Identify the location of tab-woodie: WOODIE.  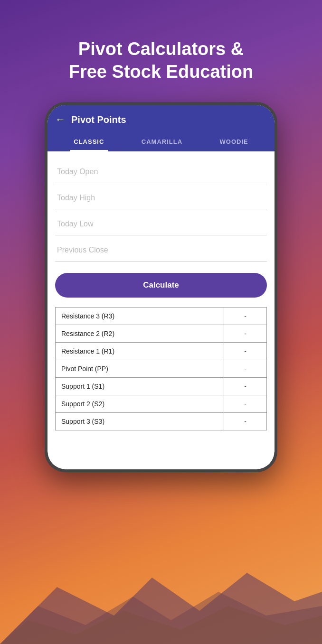
(234, 142).